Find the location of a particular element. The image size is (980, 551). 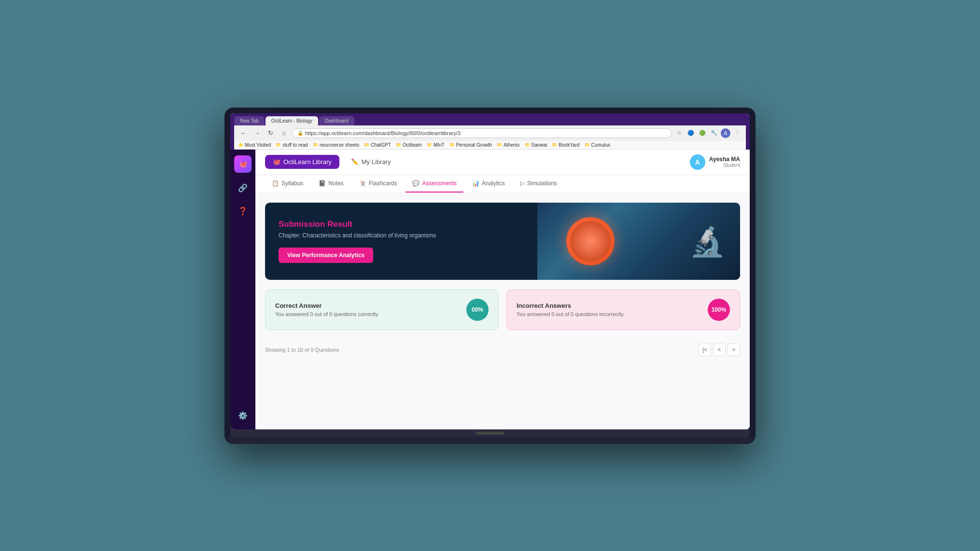

logo-icon: 🐙 is located at coordinates (243, 164).